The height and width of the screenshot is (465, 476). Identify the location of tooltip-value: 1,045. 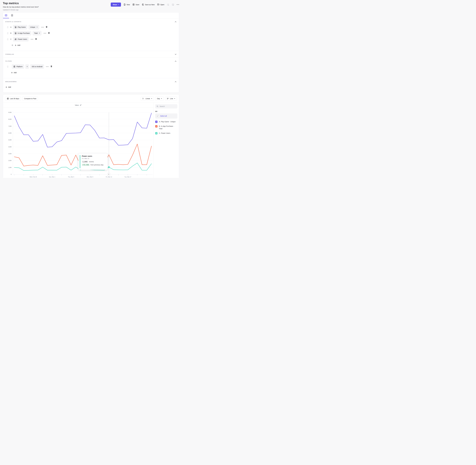
(85, 162).